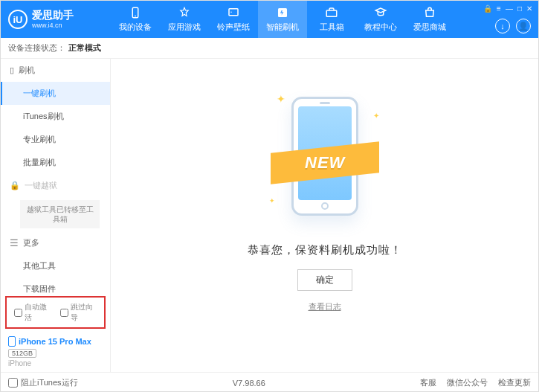 The height and width of the screenshot is (392, 539). What do you see at coordinates (135, 19) in the screenshot?
I see `nav-phone: 我的设备` at bounding box center [135, 19].